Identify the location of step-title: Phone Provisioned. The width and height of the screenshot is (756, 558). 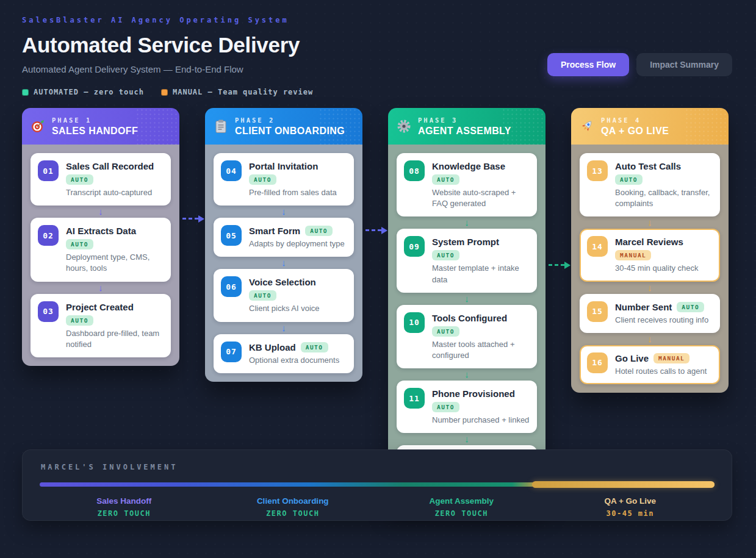
(473, 394).